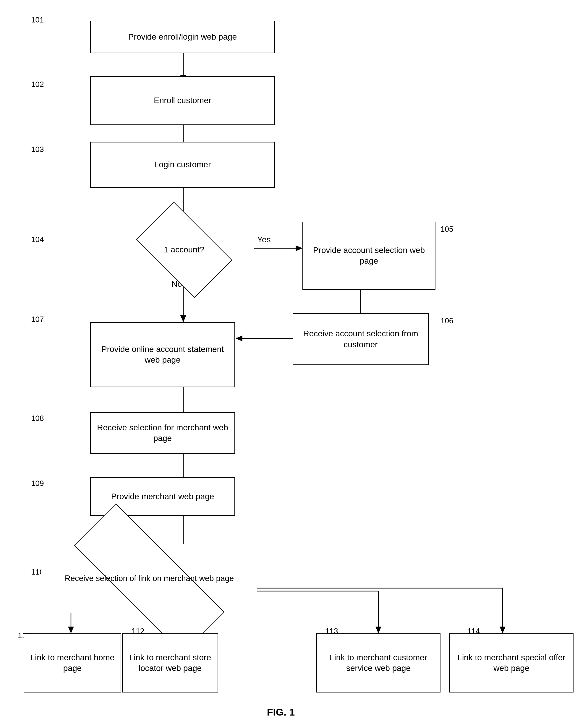 The width and height of the screenshot is (588, 725). Describe the element at coordinates (72, 663) in the screenshot. I see `node-111: Link to merchant home page` at that location.